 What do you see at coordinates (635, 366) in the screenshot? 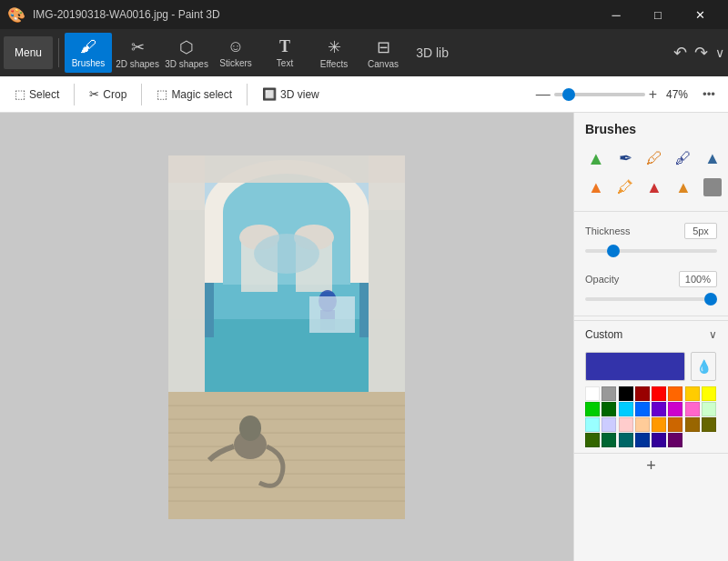
I see `selected-color-swatch` at bounding box center [635, 366].